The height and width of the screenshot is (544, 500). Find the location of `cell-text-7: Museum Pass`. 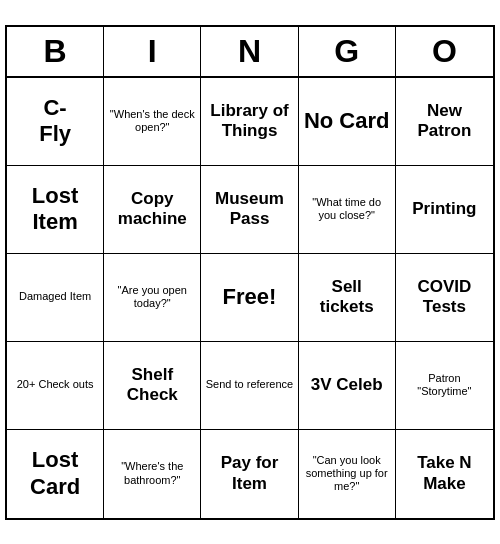

cell-text-7: Museum Pass is located at coordinates (249, 210).